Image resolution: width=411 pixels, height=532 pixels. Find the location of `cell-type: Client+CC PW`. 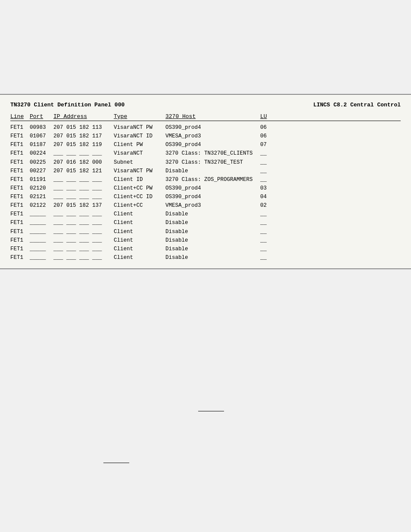

cell-type: Client+CC PW is located at coordinates (140, 188).